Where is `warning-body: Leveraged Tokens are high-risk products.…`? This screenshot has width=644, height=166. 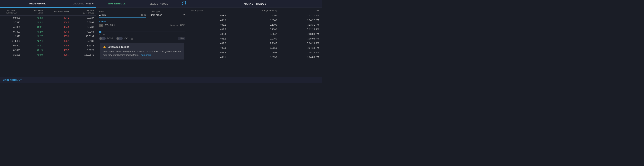 warning-body: Leveraged Tokens are high-risk products.… is located at coordinates (142, 53).